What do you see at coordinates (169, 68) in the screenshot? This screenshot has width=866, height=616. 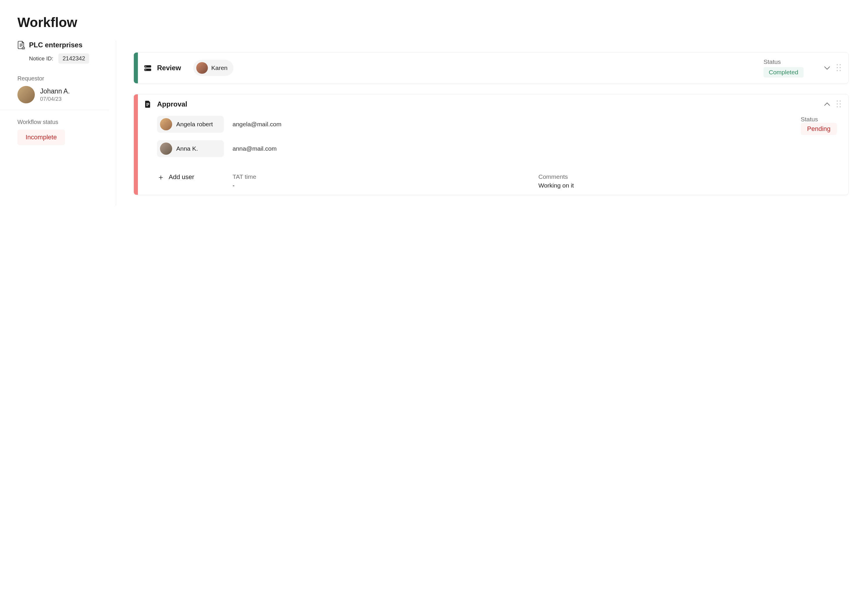 I see `step-title: Review` at bounding box center [169, 68].